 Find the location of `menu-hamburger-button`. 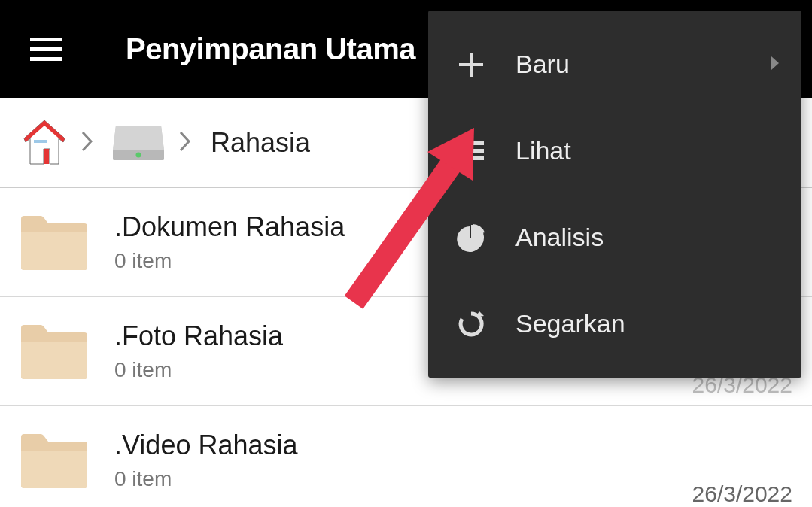

menu-hamburger-button is located at coordinates (46, 50).